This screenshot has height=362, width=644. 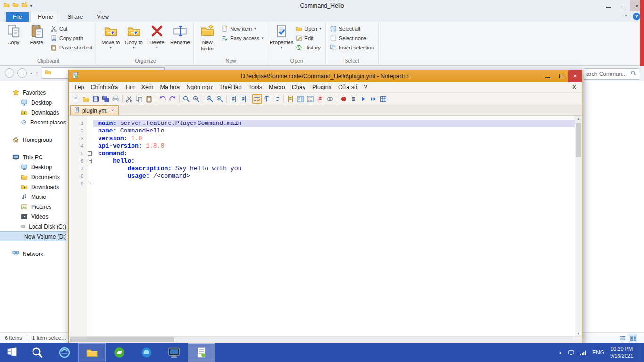 I want to click on qat-new-folder-icon, so click(x=25, y=6).